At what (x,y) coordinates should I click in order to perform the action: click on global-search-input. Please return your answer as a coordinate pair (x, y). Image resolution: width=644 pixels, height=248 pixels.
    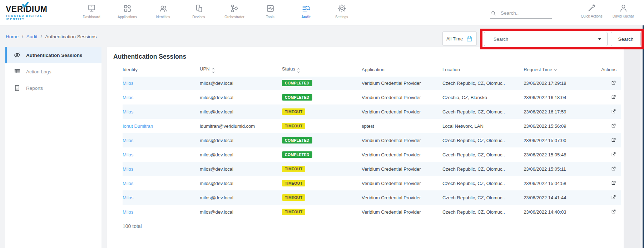
    Looking at the image, I should click on (522, 13).